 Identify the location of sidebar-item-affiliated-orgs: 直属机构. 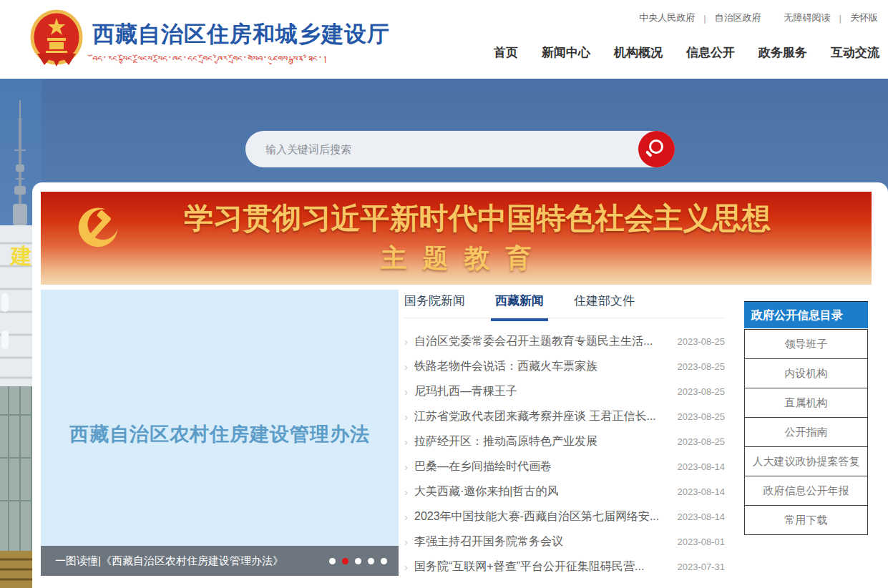
(806, 403).